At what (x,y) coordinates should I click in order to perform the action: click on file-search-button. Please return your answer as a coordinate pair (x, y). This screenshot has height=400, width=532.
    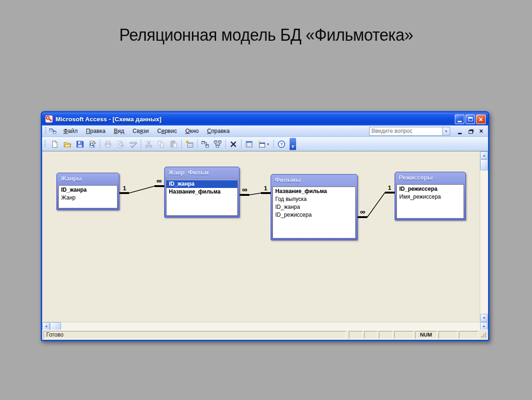
    Looking at the image, I should click on (93, 144).